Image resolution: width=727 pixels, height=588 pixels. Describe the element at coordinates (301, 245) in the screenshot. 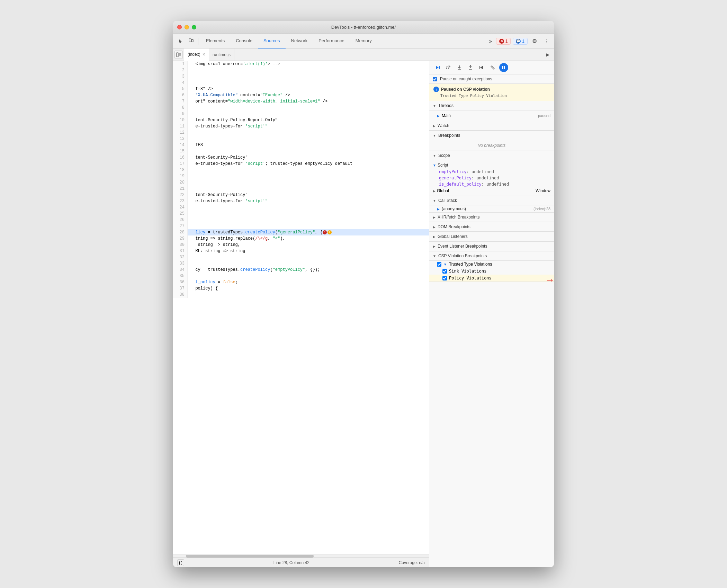

I see `code-line-30: 30 string => string,` at that location.